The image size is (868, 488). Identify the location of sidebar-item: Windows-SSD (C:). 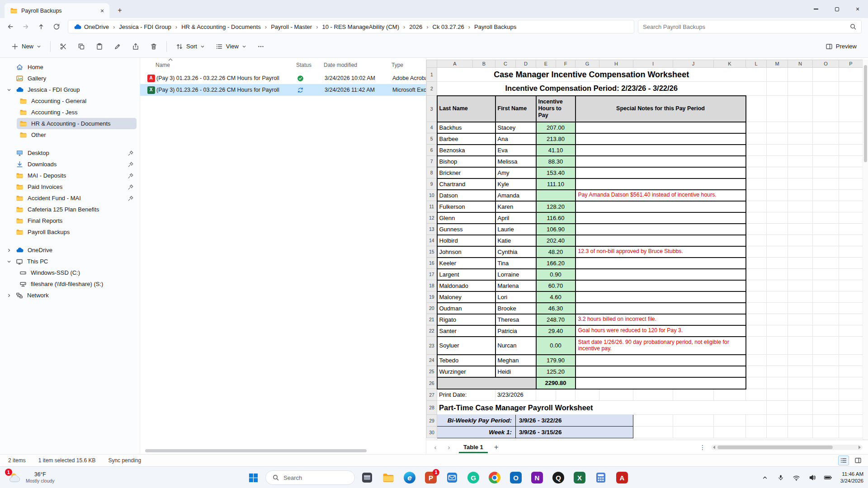
(77, 273).